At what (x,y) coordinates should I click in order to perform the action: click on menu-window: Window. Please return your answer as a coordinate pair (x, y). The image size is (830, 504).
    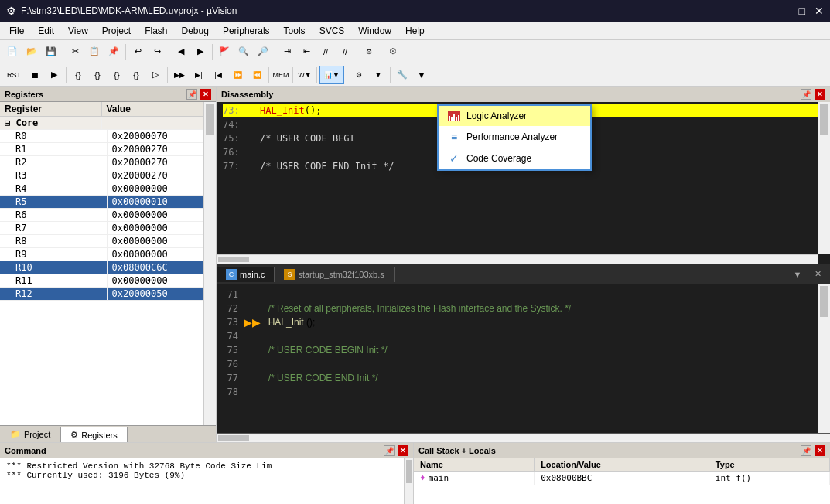
    Looking at the image, I should click on (374, 31).